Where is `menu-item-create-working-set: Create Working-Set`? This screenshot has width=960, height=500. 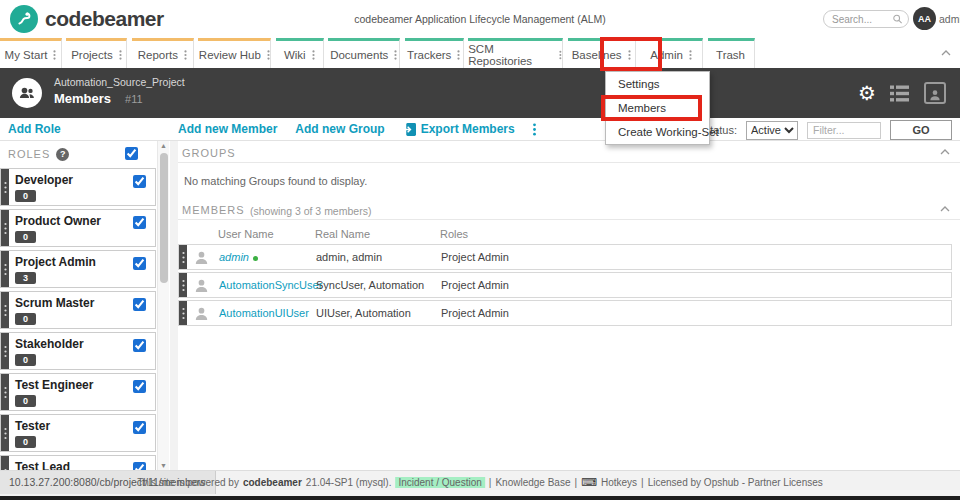
menu-item-create-working-set: Create Working-Set is located at coordinates (658, 132).